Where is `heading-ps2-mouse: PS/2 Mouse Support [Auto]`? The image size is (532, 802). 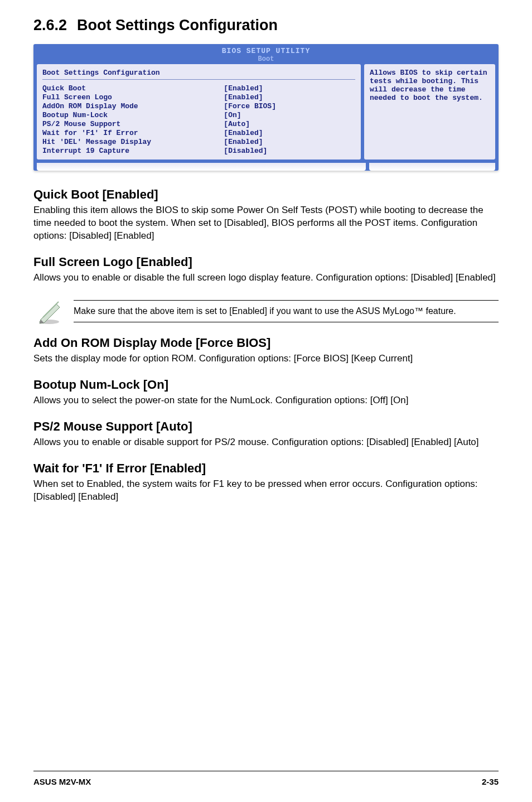
heading-ps2-mouse: PS/2 Mouse Support [Auto] is located at coordinates (266, 427).